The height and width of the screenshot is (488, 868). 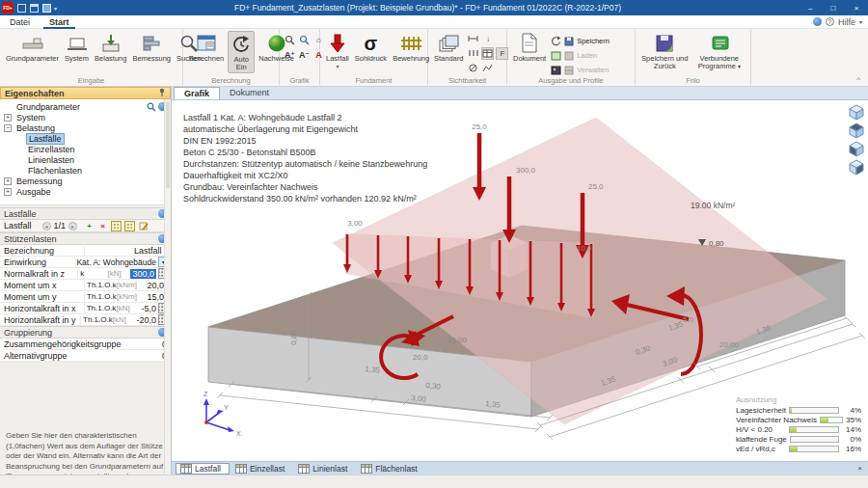 I want to click on document-icon, so click(x=529, y=43).